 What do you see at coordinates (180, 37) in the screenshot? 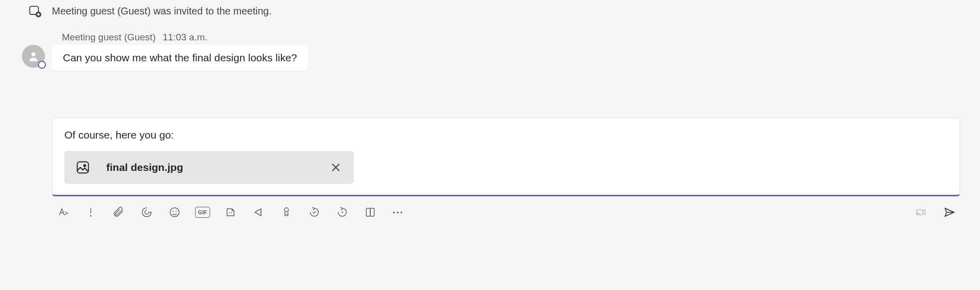
I see `message-header: Meeting guest (Guest) 11:03 a.m.` at bounding box center [180, 37].